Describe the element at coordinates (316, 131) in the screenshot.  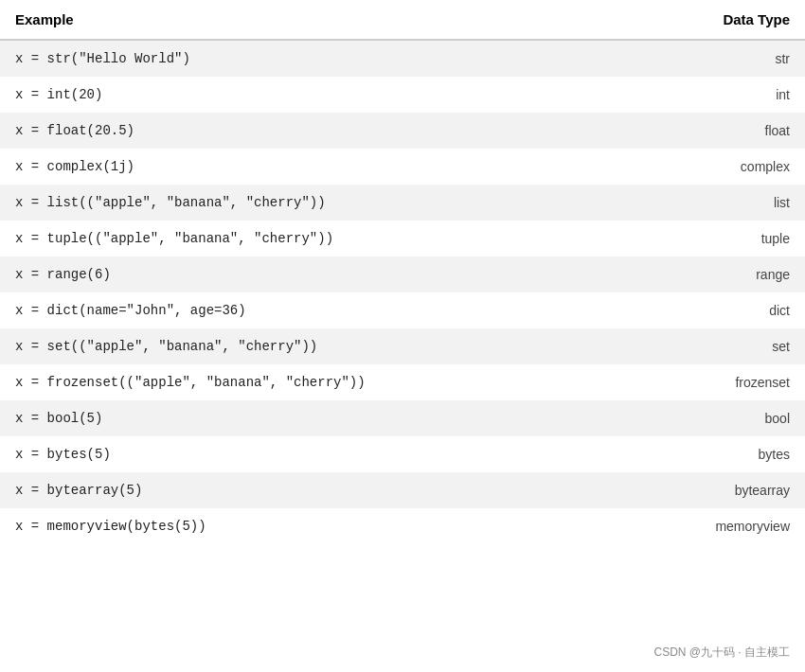
I see `code-cell: x = float(20.5)` at that location.